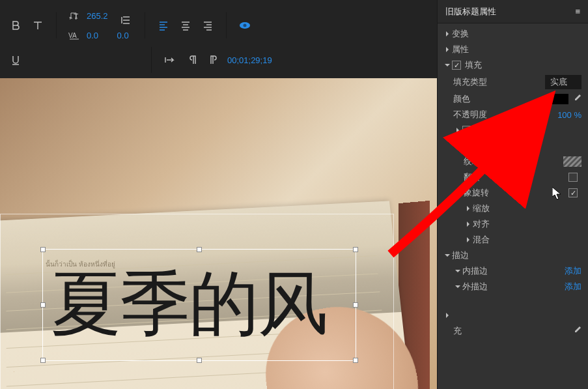  I want to click on inner-stroke-row: 内描边 添加, so click(513, 271).